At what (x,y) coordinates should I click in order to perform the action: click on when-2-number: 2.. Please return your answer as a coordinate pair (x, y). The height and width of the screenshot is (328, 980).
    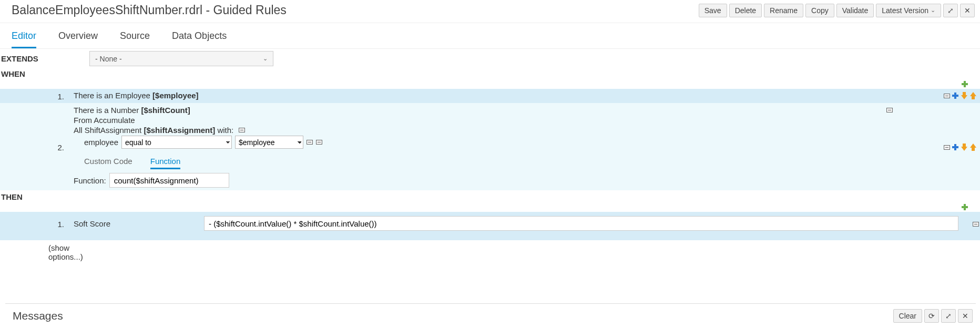
    Looking at the image, I should click on (37, 147).